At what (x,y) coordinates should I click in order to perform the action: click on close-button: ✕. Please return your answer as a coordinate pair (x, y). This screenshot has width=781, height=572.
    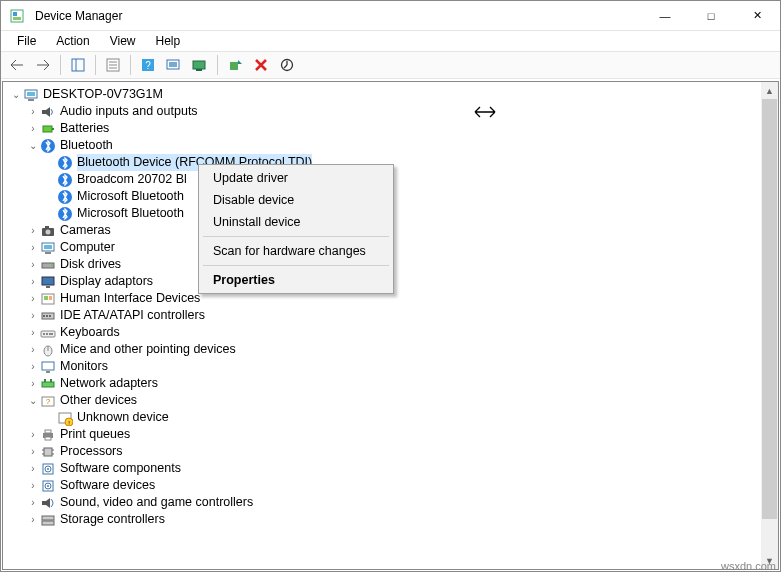
    Looking at the image, I should click on (757, 16).